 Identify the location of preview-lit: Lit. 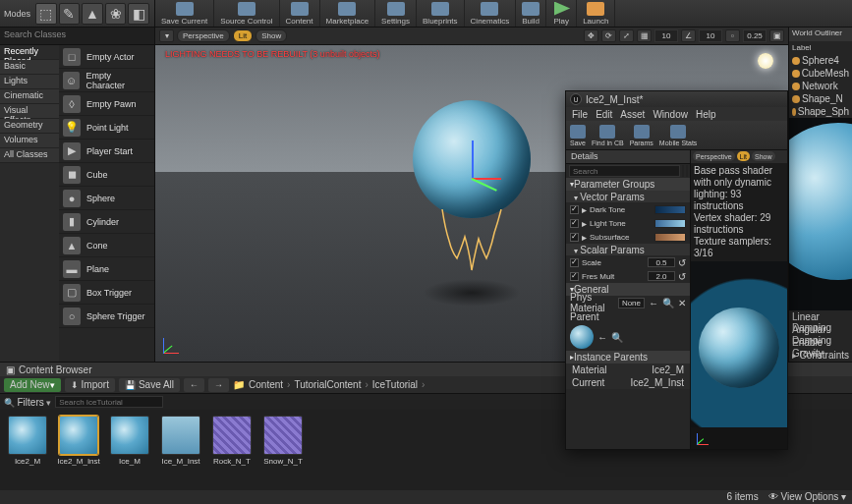
(743, 156).